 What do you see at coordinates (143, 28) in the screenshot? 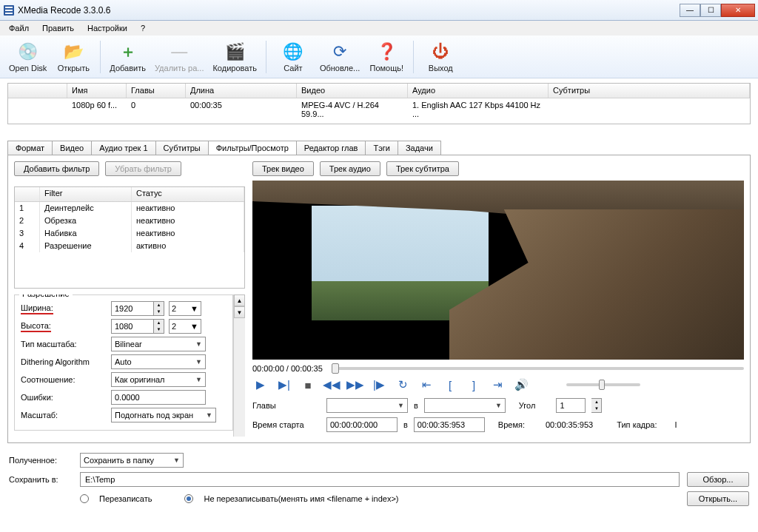
I see `menu-help: ?` at bounding box center [143, 28].